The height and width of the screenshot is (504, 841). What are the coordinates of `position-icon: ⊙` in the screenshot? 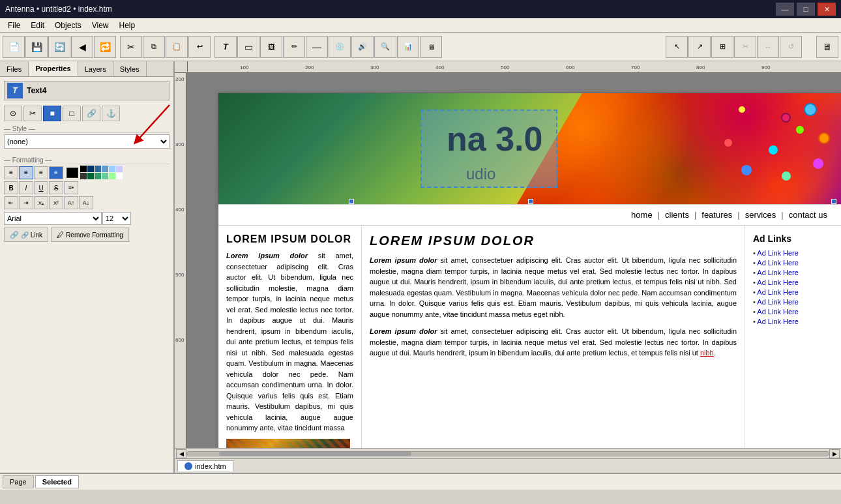 It's located at (13, 113).